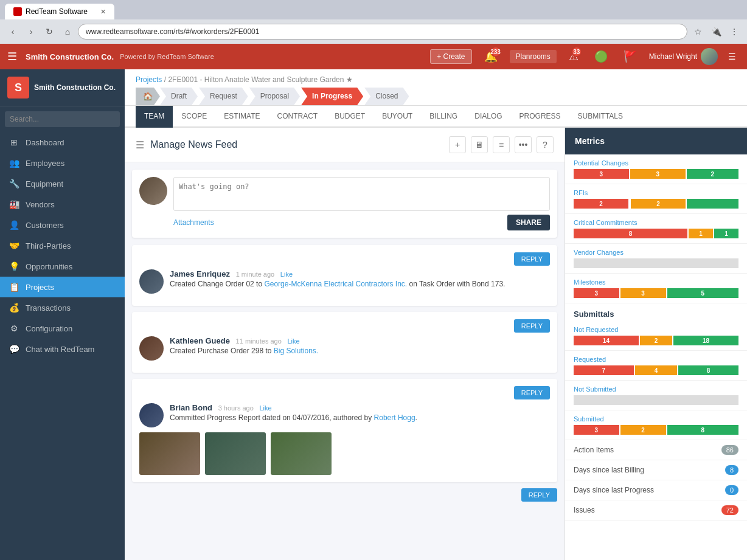 Image resolution: width=747 pixels, height=560 pixels. What do you see at coordinates (62, 308) in the screenshot?
I see `sidebar-item-transactions: 💰 Transactions` at bounding box center [62, 308].